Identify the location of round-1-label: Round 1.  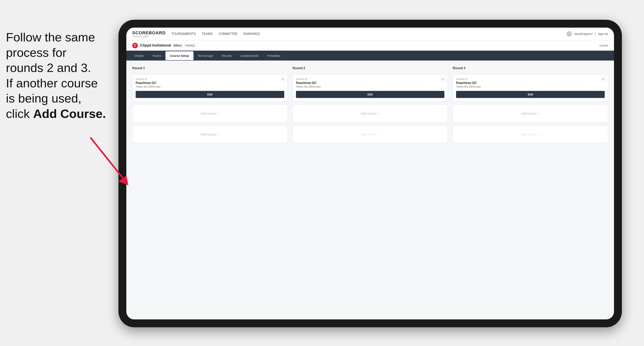
(210, 68).